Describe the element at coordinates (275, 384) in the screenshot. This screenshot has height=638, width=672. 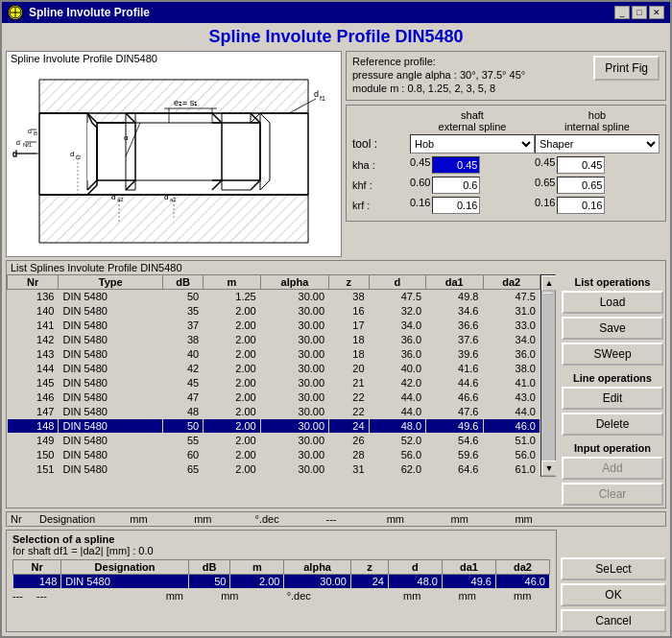
I see `table-row: 145 DIN 5480 45 2.00 30.00 21 42.0 44.6 …` at that location.